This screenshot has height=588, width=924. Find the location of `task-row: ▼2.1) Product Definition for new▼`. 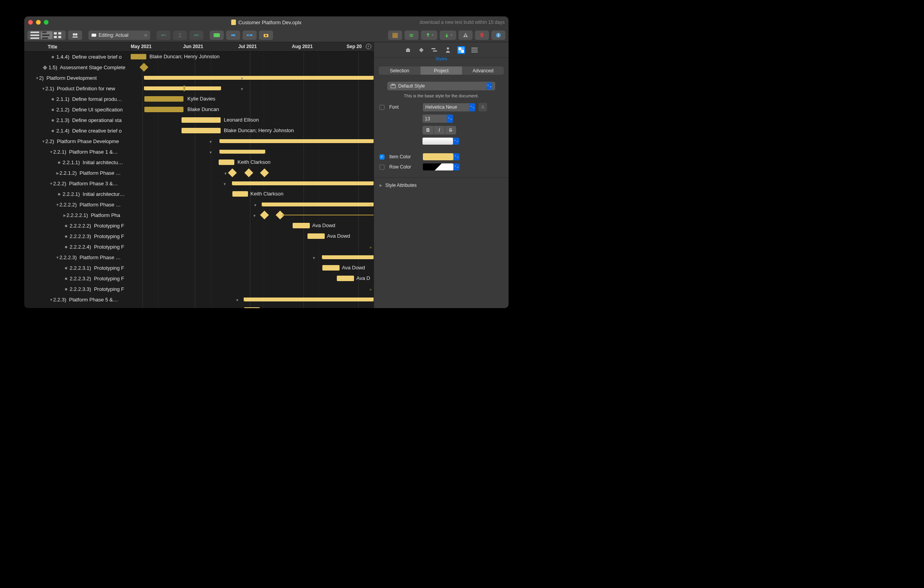

task-row: ▼2.1) Product Definition for new▼ is located at coordinates (199, 88).